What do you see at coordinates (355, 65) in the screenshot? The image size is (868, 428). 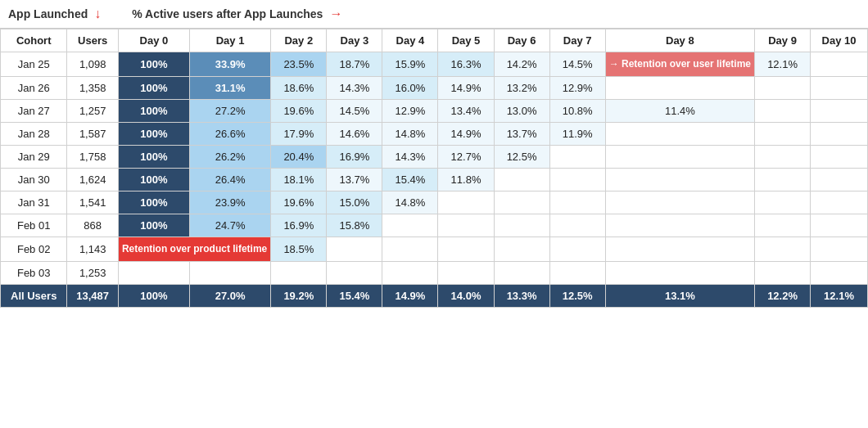 I see `data-cell: 18.7%` at bounding box center [355, 65].